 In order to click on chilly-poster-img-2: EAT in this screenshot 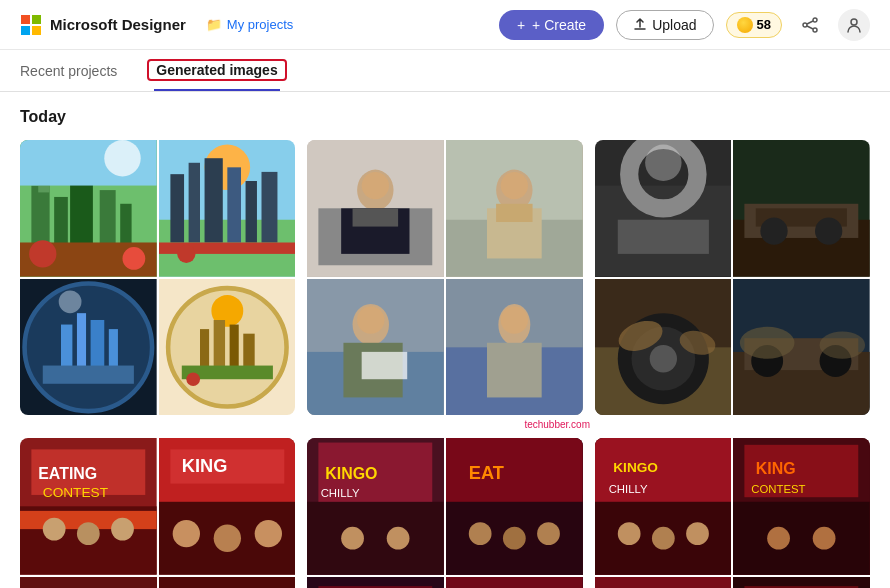, I will do `click(514, 506)`.